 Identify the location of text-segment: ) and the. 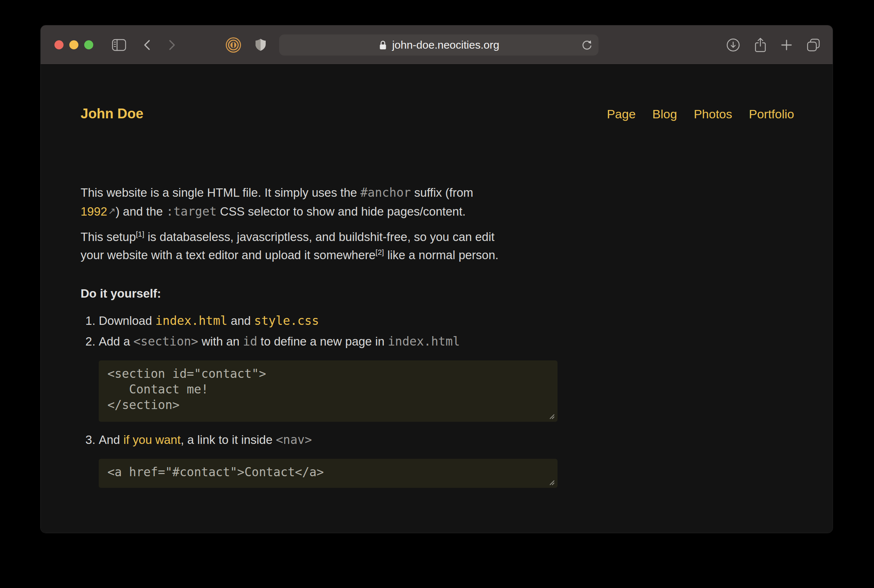
(141, 212).